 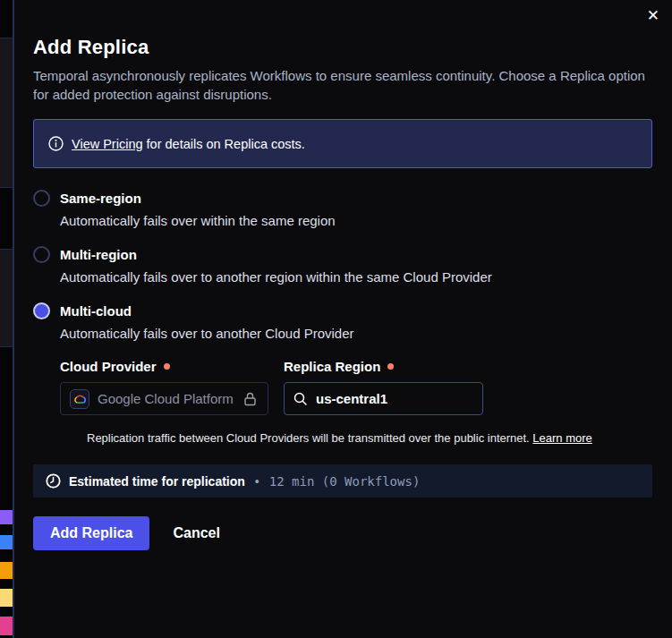 What do you see at coordinates (387, 399) in the screenshot?
I see `replica-region-input` at bounding box center [387, 399].